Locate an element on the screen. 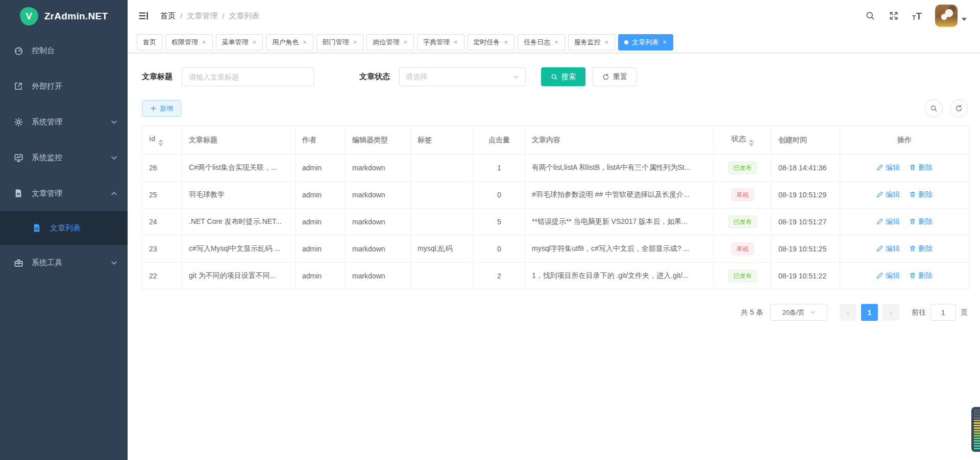 The height and width of the screenshot is (460, 980). cell-content: **错误提示** 当电脑更新 VS2017 版本后，如果... is located at coordinates (620, 222).